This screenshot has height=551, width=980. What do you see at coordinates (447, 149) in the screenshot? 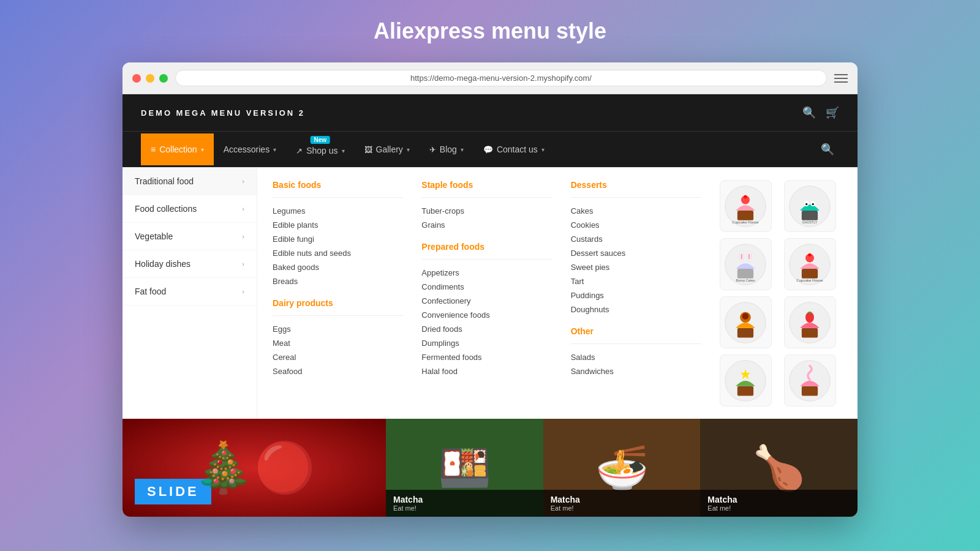
I see `menu-item-blog: ✈ Blog ▾` at bounding box center [447, 149].